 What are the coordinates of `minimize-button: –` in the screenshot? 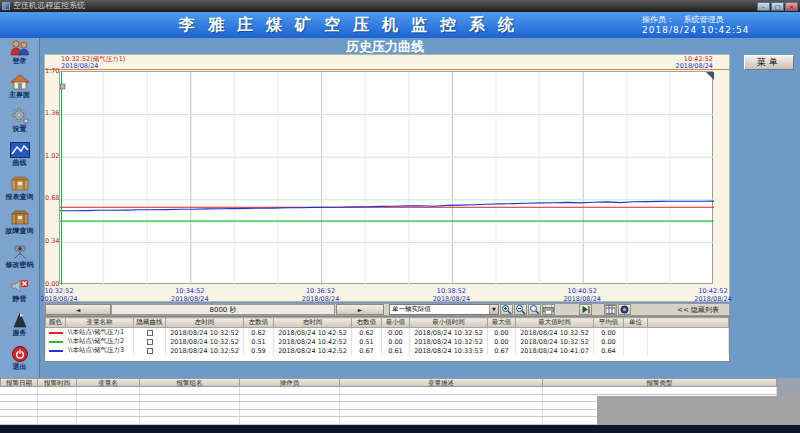 It's located at (764, 6).